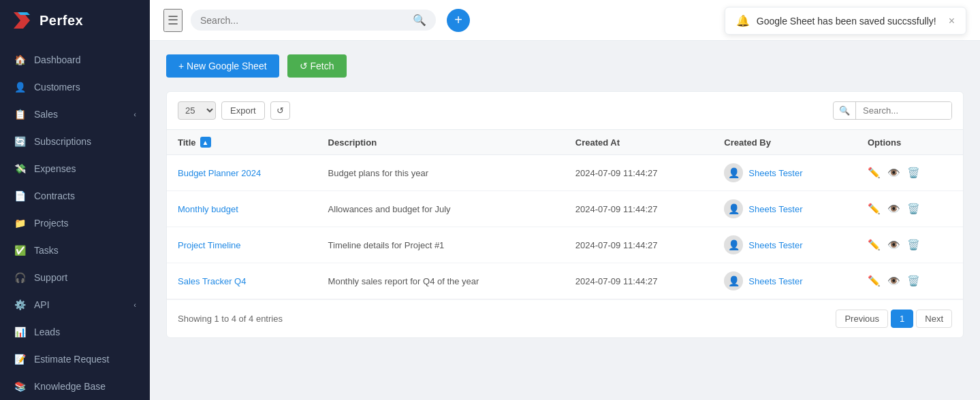 Image resolution: width=980 pixels, height=400 pixels. Describe the element at coordinates (317, 66) in the screenshot. I see `fetch-button: ↺ Fetch` at that location.